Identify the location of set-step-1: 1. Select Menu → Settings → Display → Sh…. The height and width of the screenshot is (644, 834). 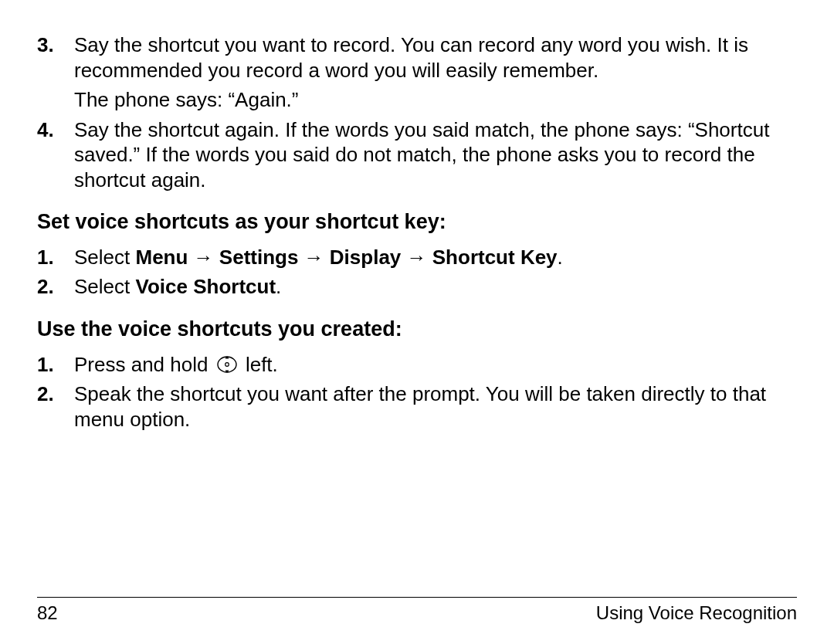
(417, 258).